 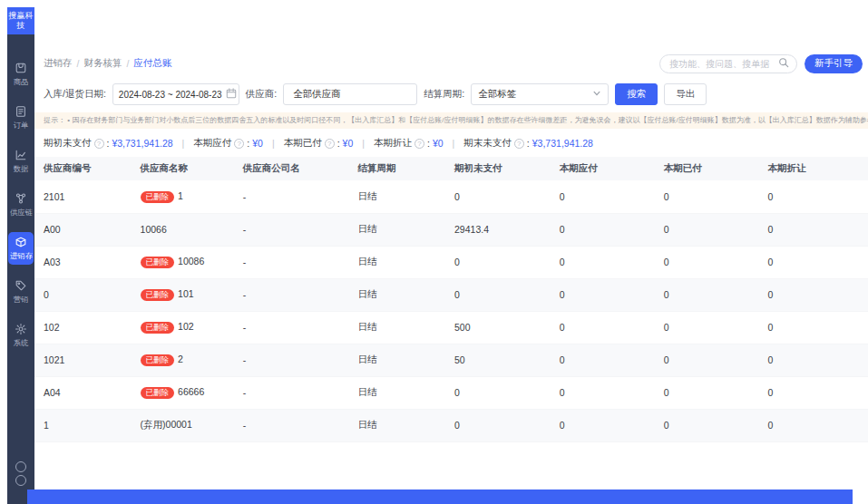 I want to click on sidebar: 搜赢科技 商品 订单 数据 供应链 进销存 营销 系统, so click(x=21, y=256).